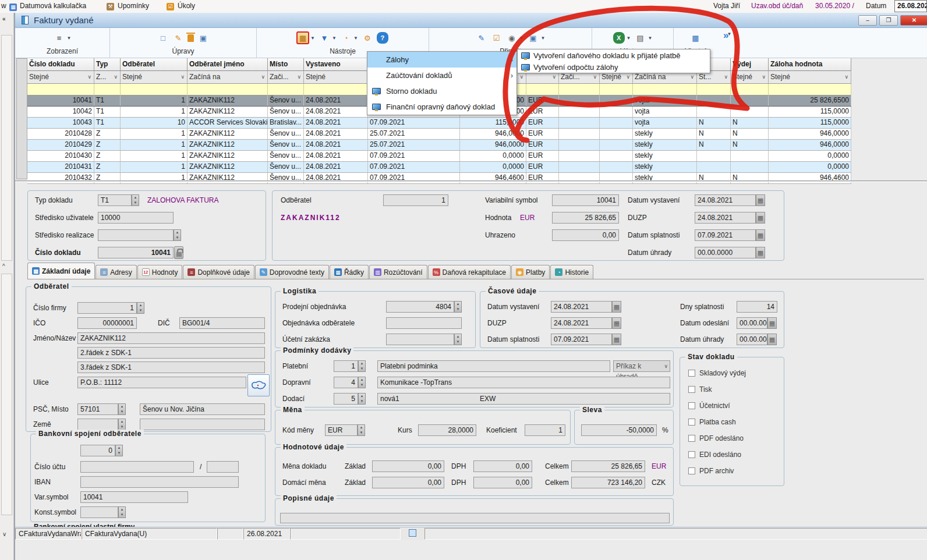 The width and height of the screenshot is (927, 560). Describe the element at coordinates (69, 38) in the screenshot. I see `dropdown-caret-icon: ▼` at that location.